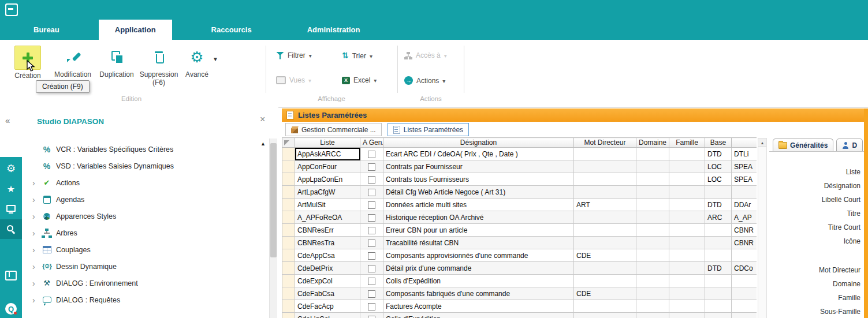 This screenshot has width=868, height=318. I want to click on cell-mot: ART, so click(605, 205).